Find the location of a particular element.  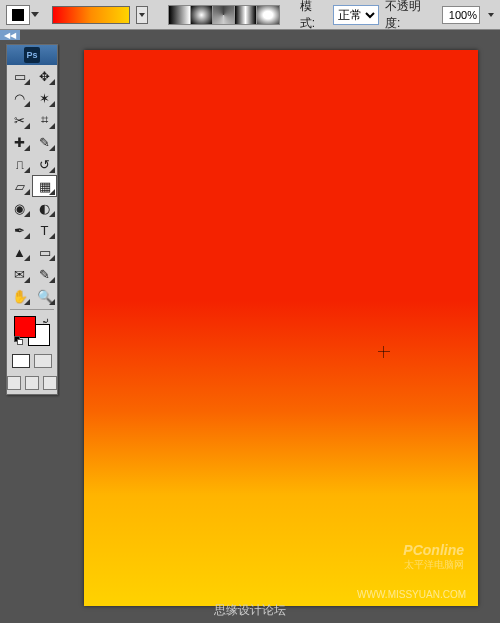

gradient-type-group is located at coordinates (224, 15).